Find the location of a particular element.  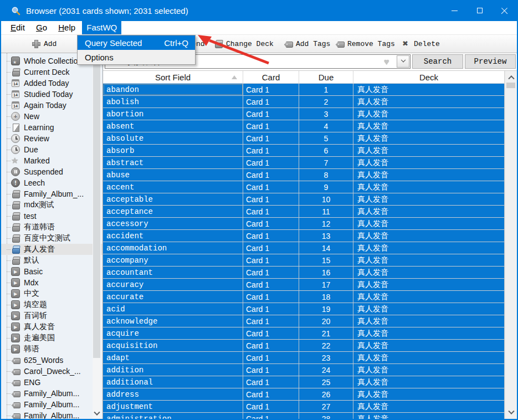

sidebar-item: test is located at coordinates (52, 216).